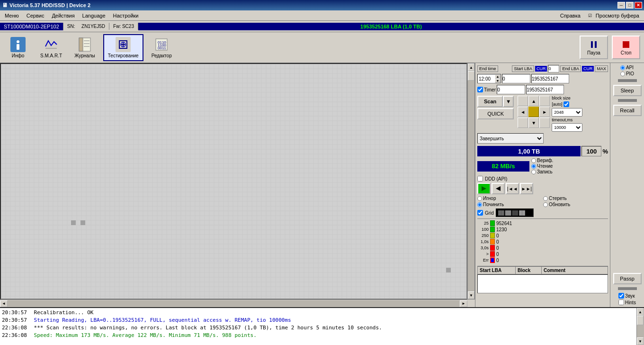 The height and width of the screenshot is (345, 644). What do you see at coordinates (471, 76) in the screenshot?
I see `scroll-thumb` at bounding box center [471, 76].